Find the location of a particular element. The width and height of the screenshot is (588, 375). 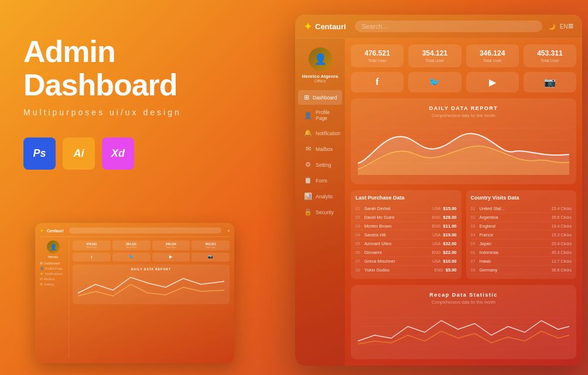

stat-label-3: Total User is located at coordinates (550, 61).